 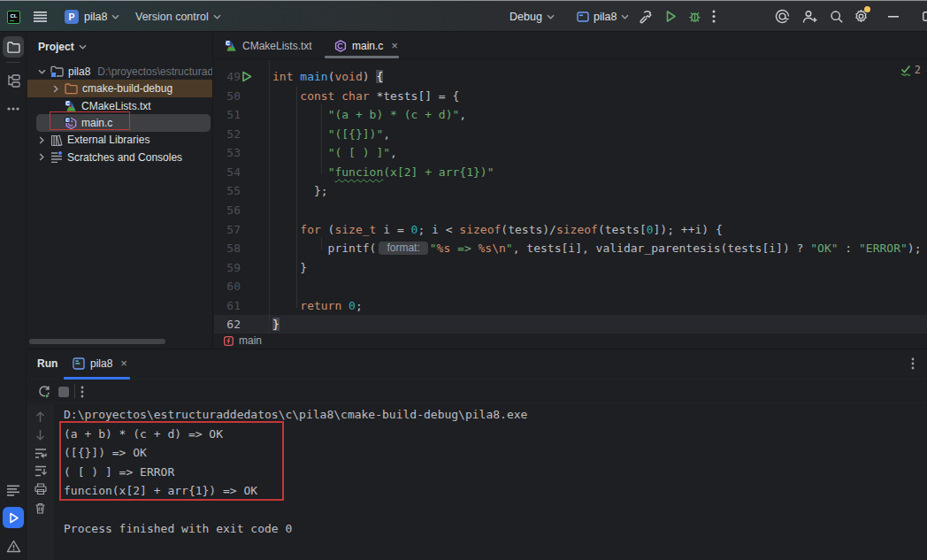 What do you see at coordinates (41, 471) in the screenshot?
I see `scroll-to-end-button` at bounding box center [41, 471].